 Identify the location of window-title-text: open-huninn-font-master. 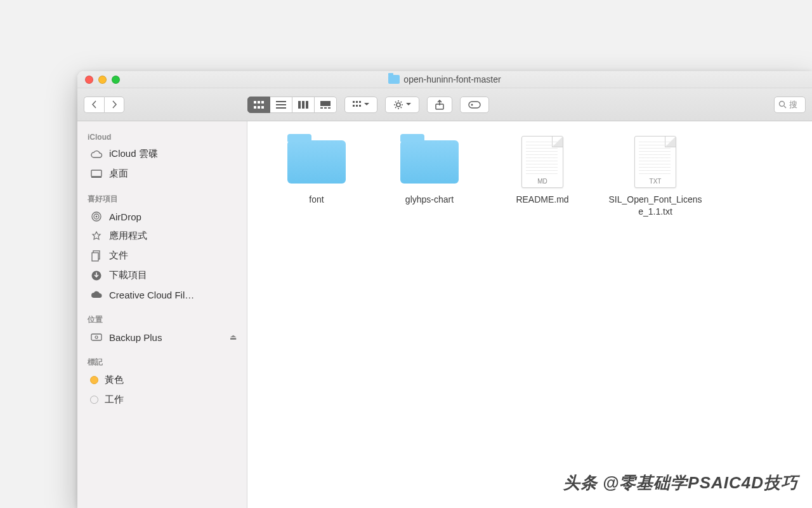
(452, 79).